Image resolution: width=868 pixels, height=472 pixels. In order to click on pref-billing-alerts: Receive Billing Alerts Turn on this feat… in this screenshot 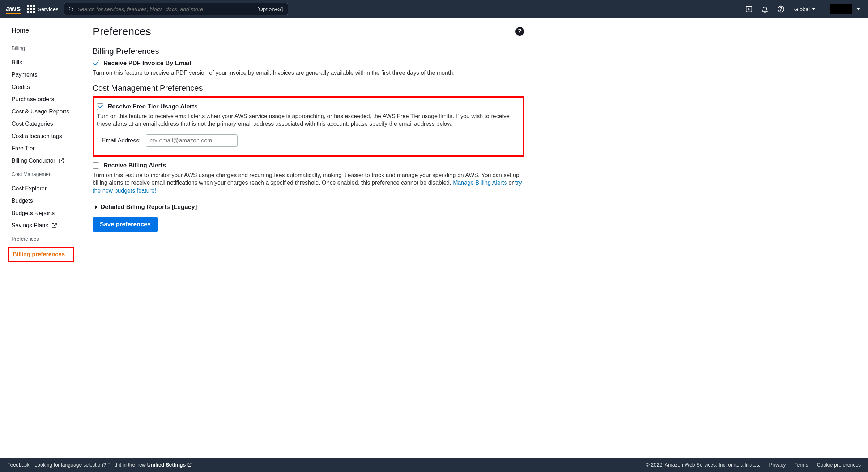, I will do `click(309, 179)`.